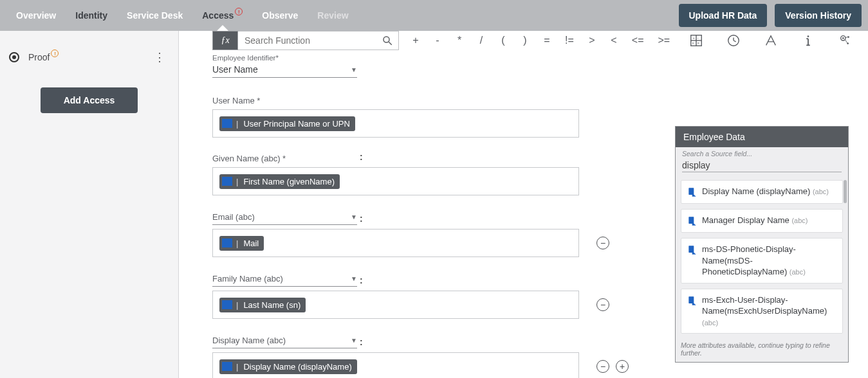  Describe the element at coordinates (242, 243) in the screenshot. I see `source-chip: |Mail` at that location.